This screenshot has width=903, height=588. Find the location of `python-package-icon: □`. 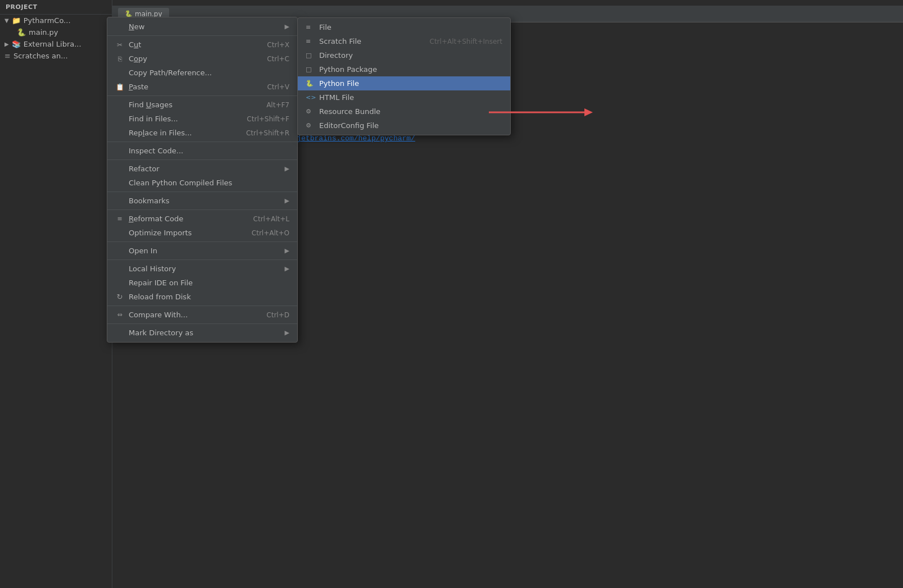

python-package-icon: □ is located at coordinates (310, 70).